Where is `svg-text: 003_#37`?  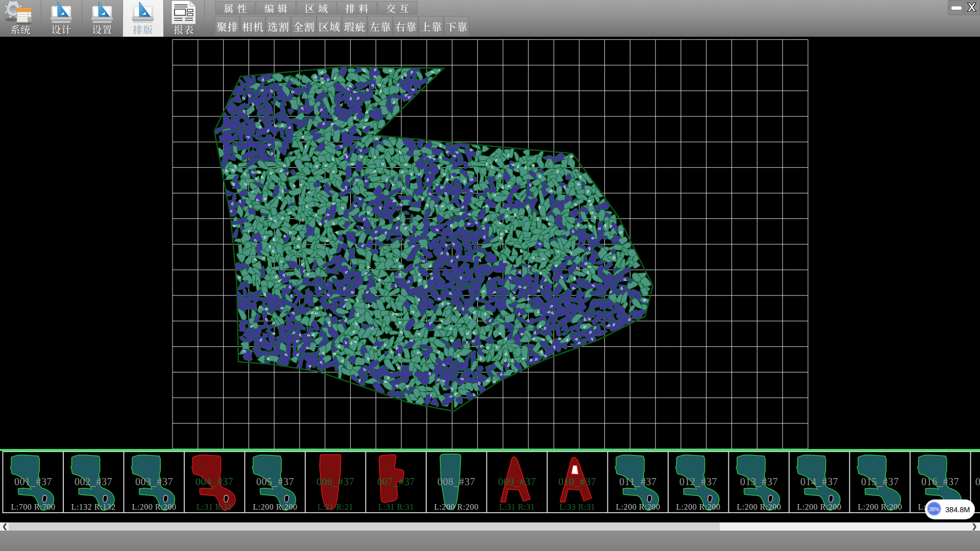
svg-text: 003_#37 is located at coordinates (154, 482).